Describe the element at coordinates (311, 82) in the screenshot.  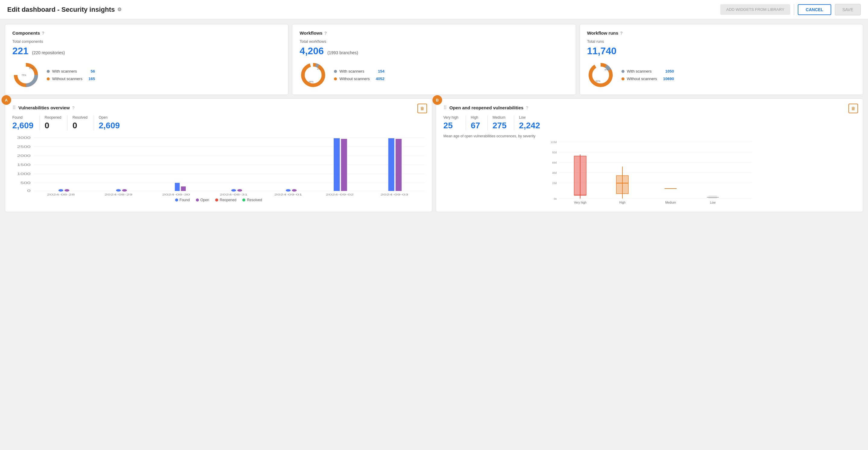
I see `svg-text: 96%` at that location.